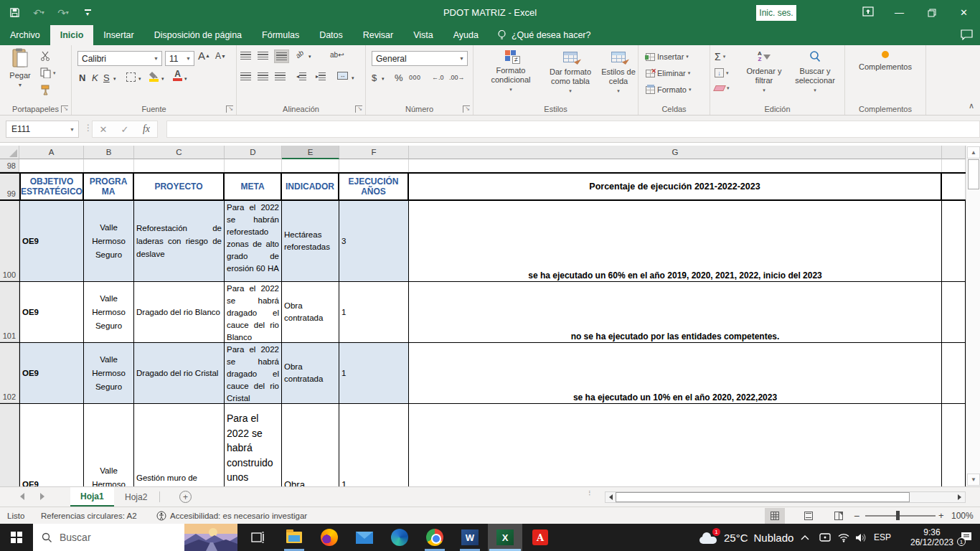  What do you see at coordinates (466, 109) in the screenshot?
I see `number-dialog-launcher: ↘` at bounding box center [466, 109].